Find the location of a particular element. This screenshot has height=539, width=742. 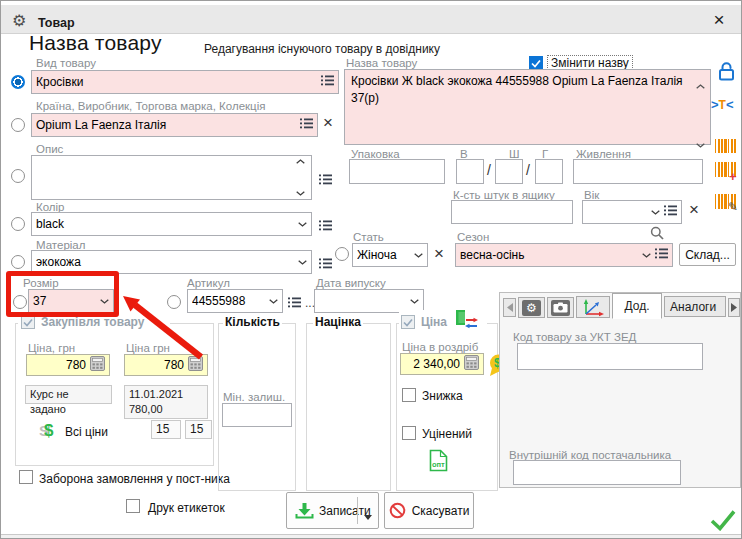

tab-settings: ⚙ is located at coordinates (532, 308).